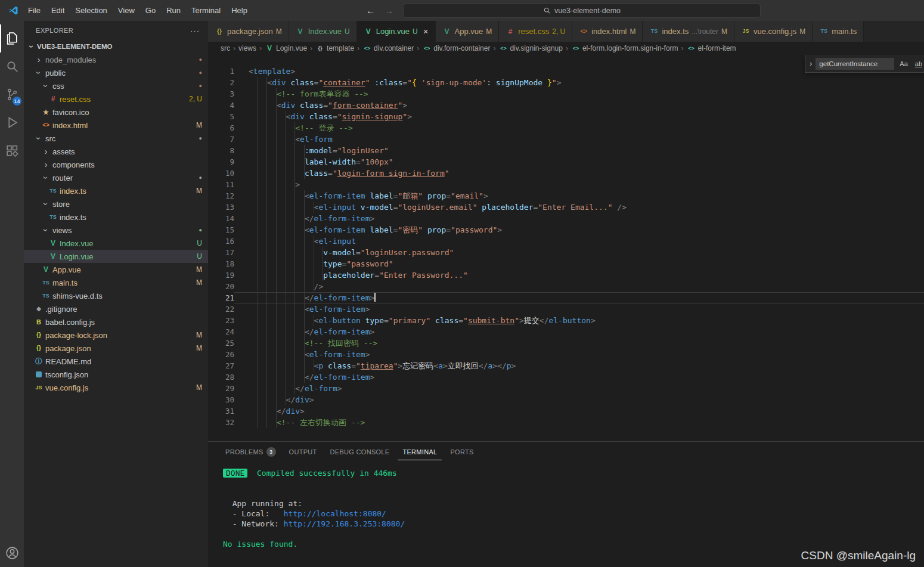 The height and width of the screenshot is (567, 924). I want to click on code-line: 24</el-form-item>, so click(566, 331).